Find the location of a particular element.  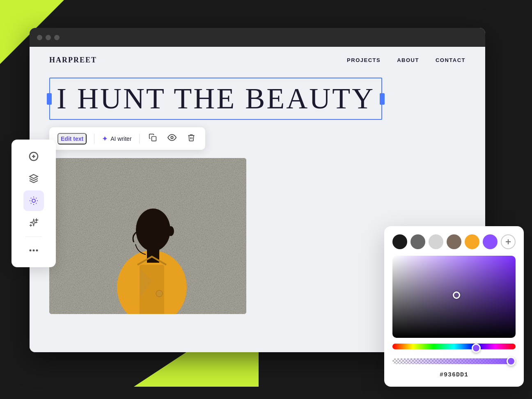

nav-logo: HARPREET is located at coordinates (73, 60).